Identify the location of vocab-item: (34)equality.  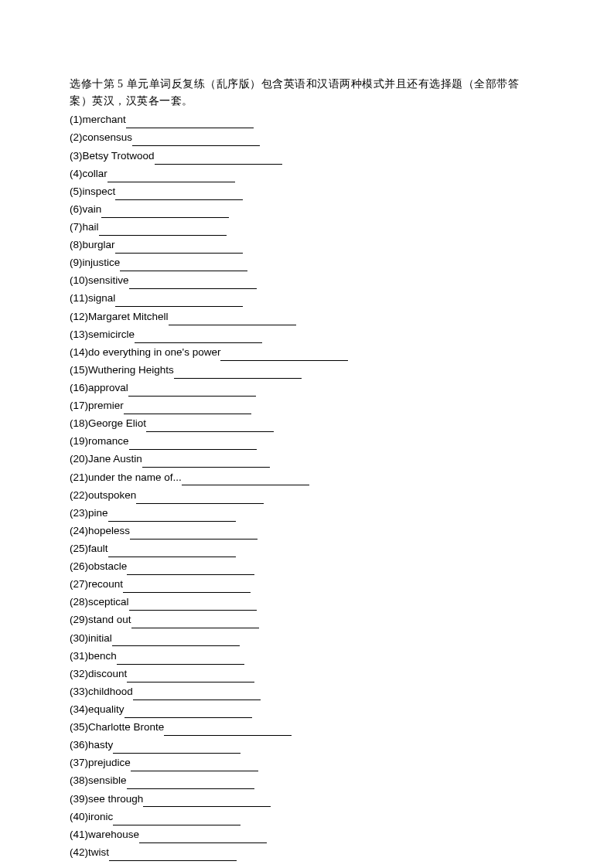
(307, 710).